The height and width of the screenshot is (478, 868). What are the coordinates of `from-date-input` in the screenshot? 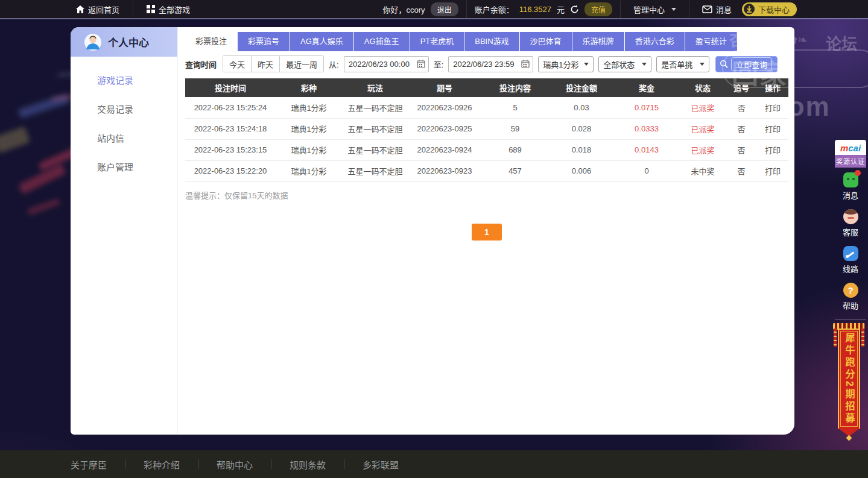 It's located at (381, 64).